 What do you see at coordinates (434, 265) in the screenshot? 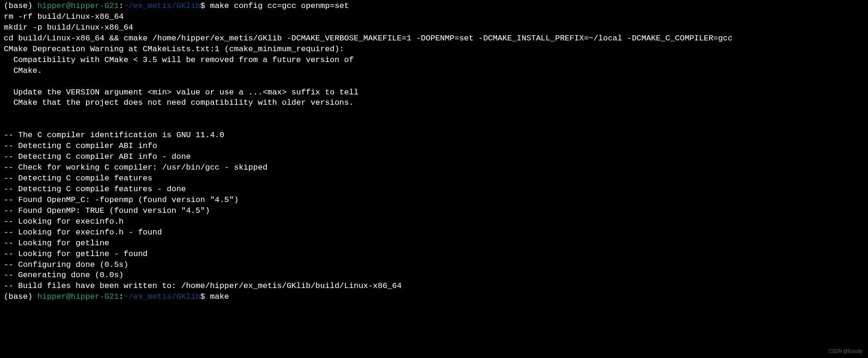
I see `output-line: -- Configuring done (0.5s)` at bounding box center [434, 265].